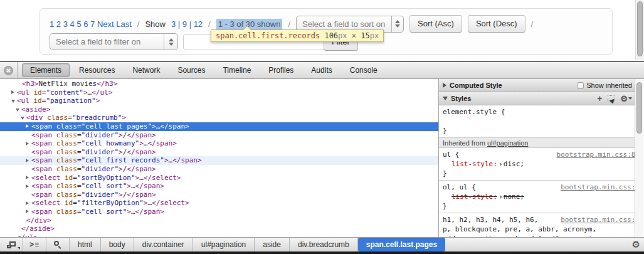  What do you see at coordinates (459, 187) in the screenshot?
I see `rule-selector: ol, ul {` at bounding box center [459, 187].